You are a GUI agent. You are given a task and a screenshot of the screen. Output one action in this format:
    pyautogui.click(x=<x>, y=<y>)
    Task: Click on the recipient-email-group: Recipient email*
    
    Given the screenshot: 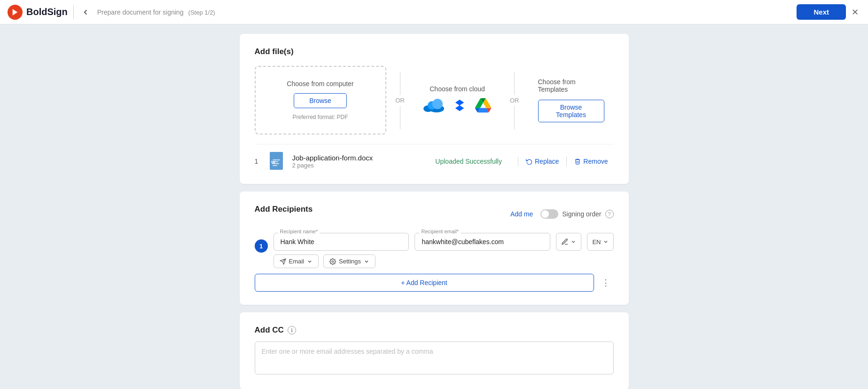 What is the action you would take?
    pyautogui.click(x=482, y=242)
    